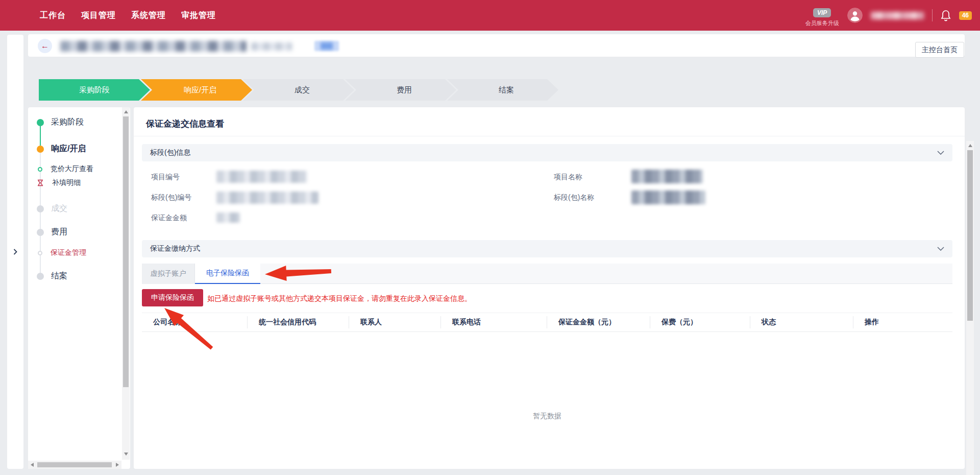 The image size is (980, 475). I want to click on avatar, so click(855, 15).